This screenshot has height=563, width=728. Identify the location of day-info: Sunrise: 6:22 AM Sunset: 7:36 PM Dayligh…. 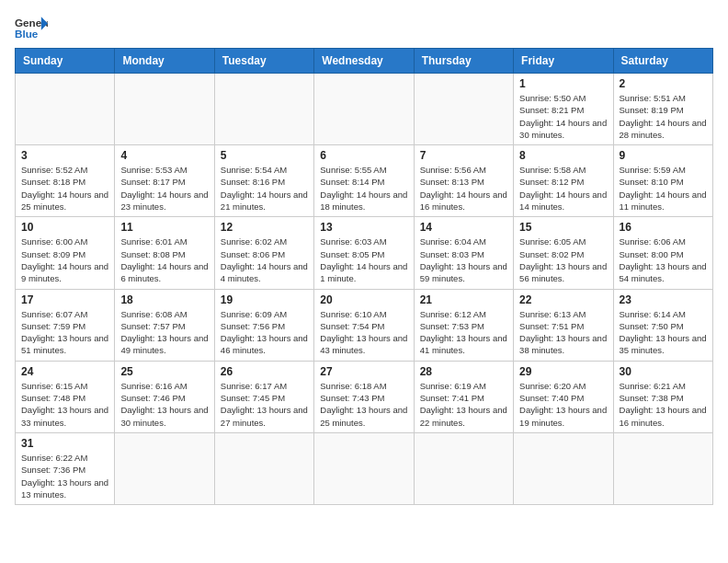
(64, 477).